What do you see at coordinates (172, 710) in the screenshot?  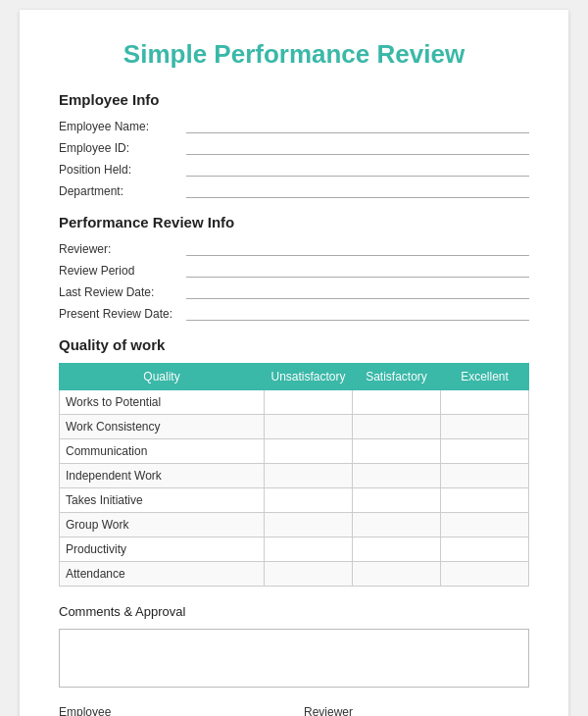 I see `signature-block-0: Employee Signature` at bounding box center [172, 710].